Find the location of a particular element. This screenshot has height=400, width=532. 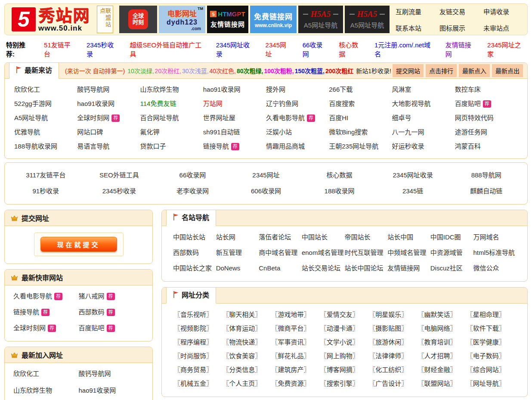

site-link: 帝国站长 is located at coordinates (358, 237).